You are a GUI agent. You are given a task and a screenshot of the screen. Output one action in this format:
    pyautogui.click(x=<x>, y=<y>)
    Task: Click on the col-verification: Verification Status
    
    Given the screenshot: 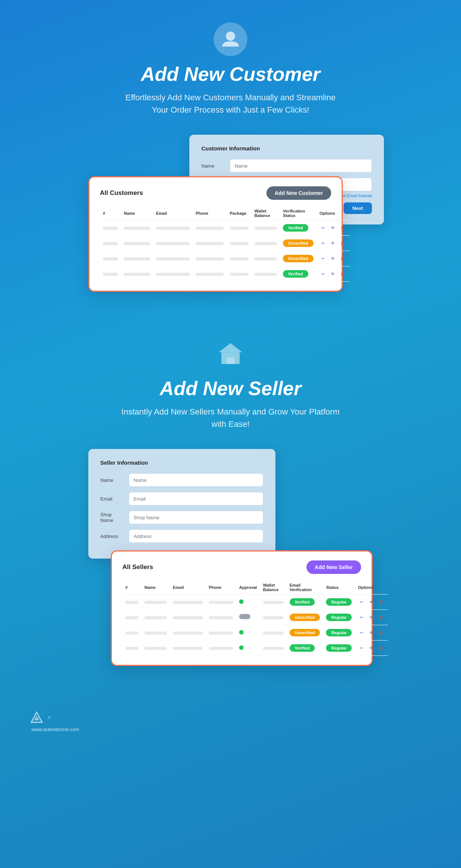 What is the action you would take?
    pyautogui.click(x=298, y=213)
    